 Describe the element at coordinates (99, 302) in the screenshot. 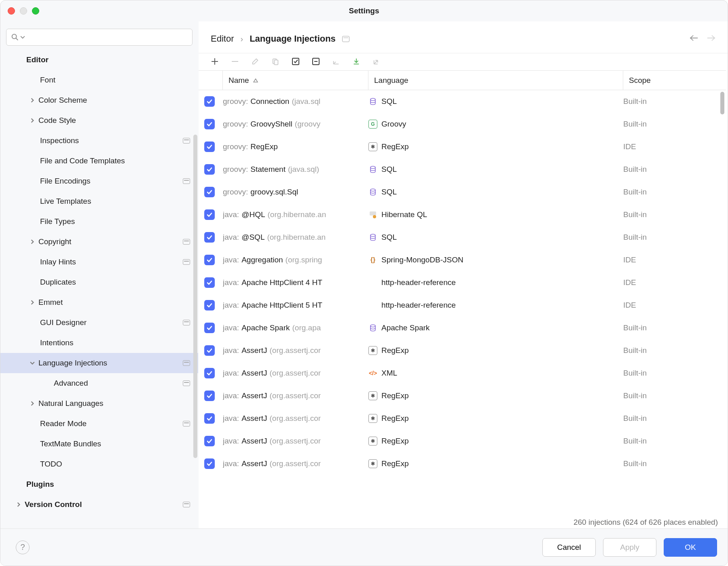

I see `sidebar-item: Emmet` at that location.